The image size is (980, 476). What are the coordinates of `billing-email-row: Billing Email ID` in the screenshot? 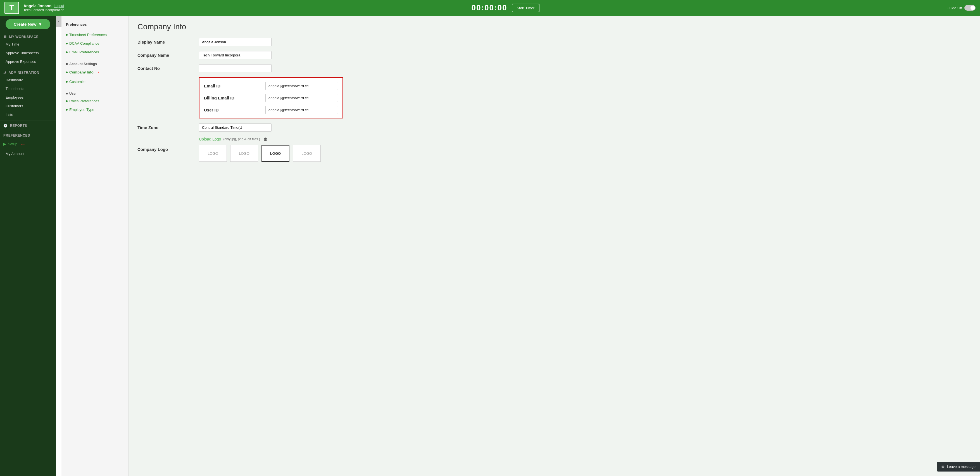 It's located at (271, 98).